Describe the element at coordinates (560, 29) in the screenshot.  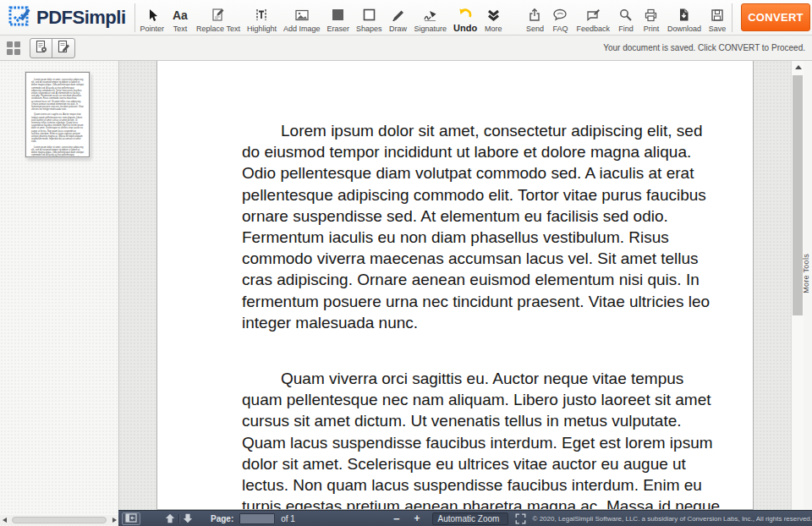
I see `action-label: FAQ` at that location.